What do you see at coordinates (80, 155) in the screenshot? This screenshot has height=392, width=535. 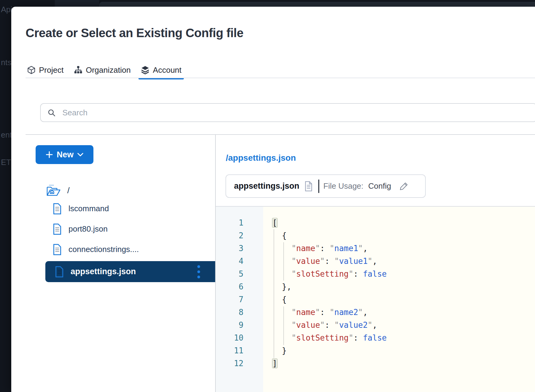 I see `chevron-down-icon` at bounding box center [80, 155].